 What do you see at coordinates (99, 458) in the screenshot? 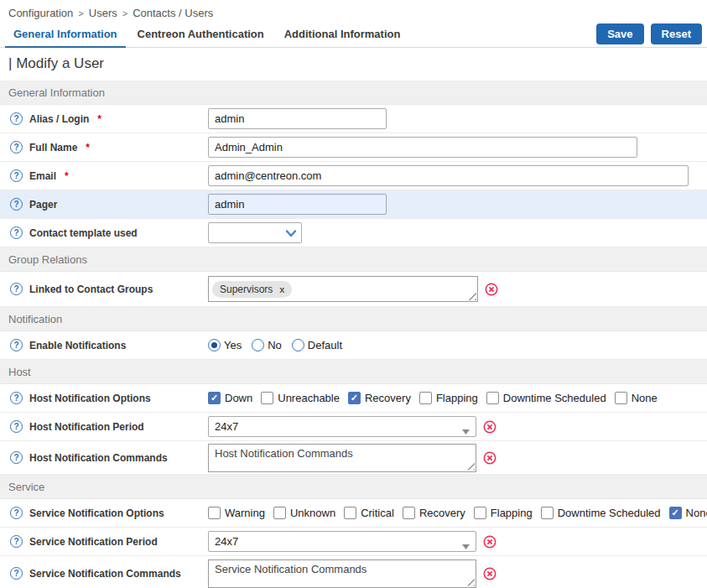
I see `host-commands-label: Host Notification Commands` at bounding box center [99, 458].